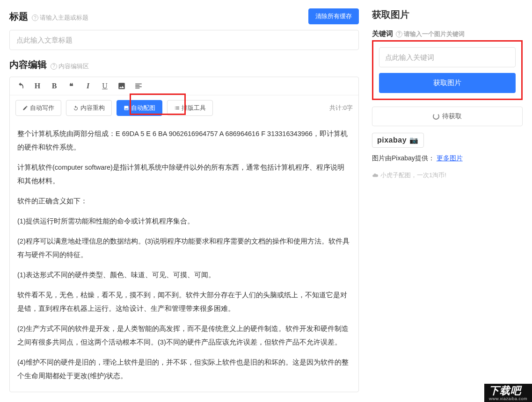 The width and height of the screenshot is (532, 402). What do you see at coordinates (60, 18) in the screenshot?
I see `title-hint: ? 请输入主题或标题` at bounding box center [60, 18].